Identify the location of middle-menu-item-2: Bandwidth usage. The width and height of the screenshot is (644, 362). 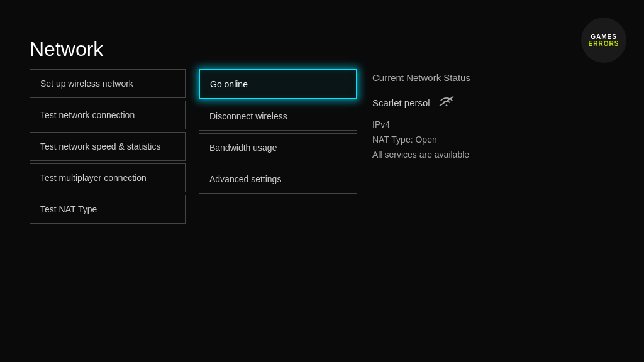
(278, 148).